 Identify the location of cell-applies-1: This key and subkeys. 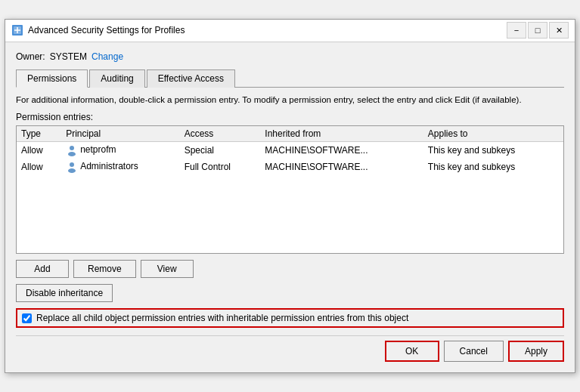
(493, 167).